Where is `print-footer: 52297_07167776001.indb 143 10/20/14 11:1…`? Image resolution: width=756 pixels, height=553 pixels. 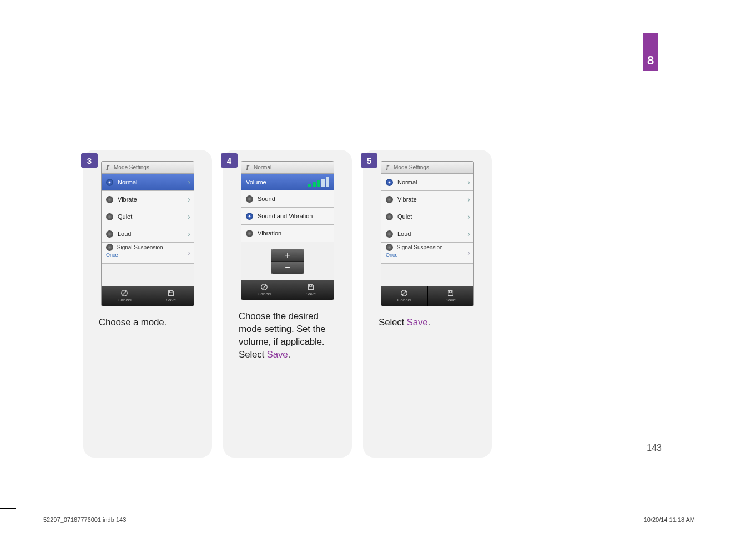
print-footer: 52297_07167776001.indb 143 10/20/14 11:1… is located at coordinates (369, 520).